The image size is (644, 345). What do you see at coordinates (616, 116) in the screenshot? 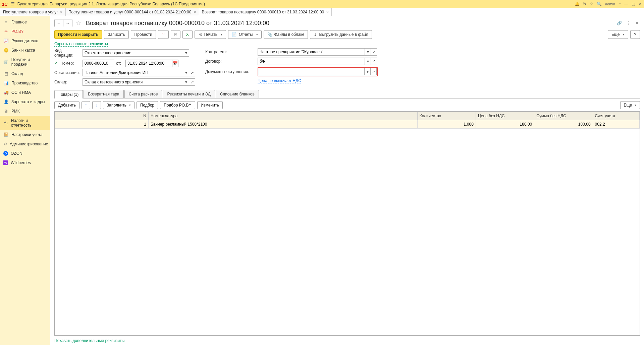
I see `col-account: Счет учета` at bounding box center [616, 116].